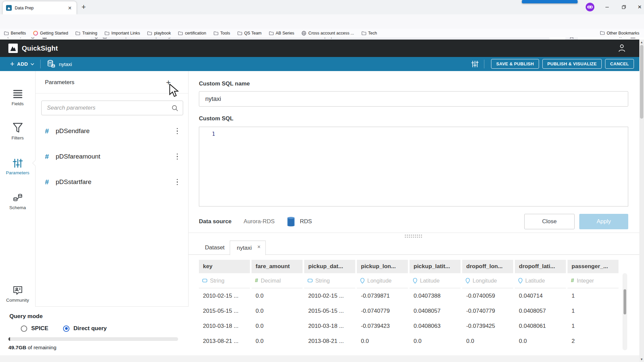  Describe the element at coordinates (310, 281) in the screenshot. I see `string-icon` at that location.